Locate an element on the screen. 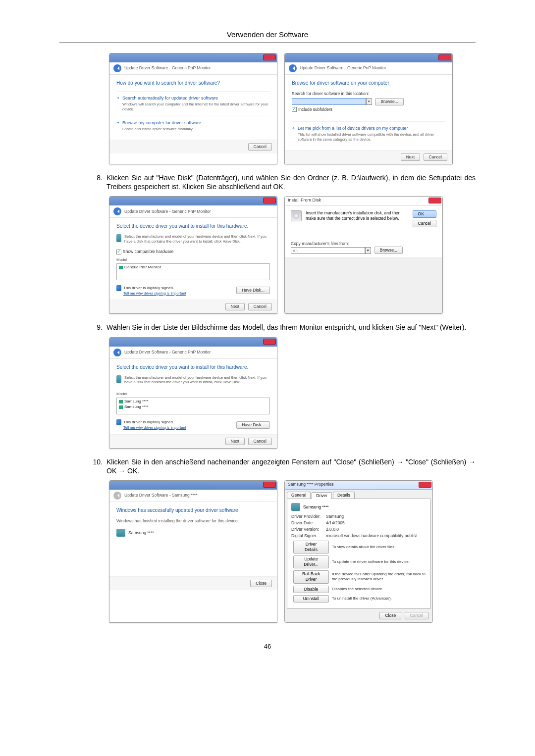 This screenshot has width=535, height=756. version-key: Driver Version: is located at coordinates (309, 530).